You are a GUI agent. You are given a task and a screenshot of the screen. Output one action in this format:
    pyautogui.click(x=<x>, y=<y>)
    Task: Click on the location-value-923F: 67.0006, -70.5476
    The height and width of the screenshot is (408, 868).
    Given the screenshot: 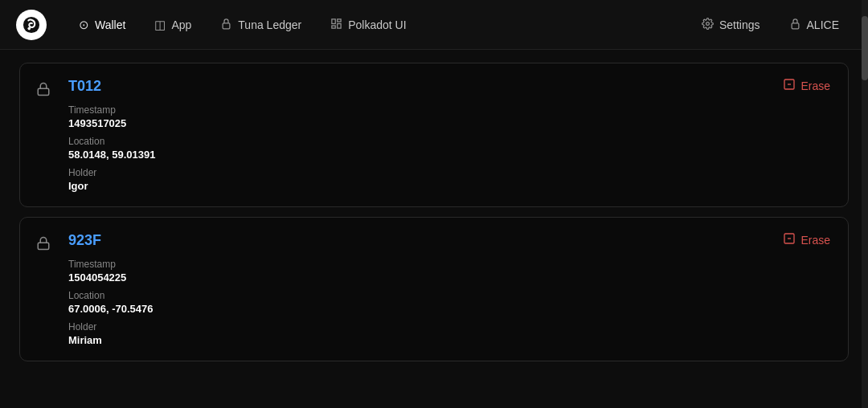 What is the action you would take?
    pyautogui.click(x=448, y=308)
    